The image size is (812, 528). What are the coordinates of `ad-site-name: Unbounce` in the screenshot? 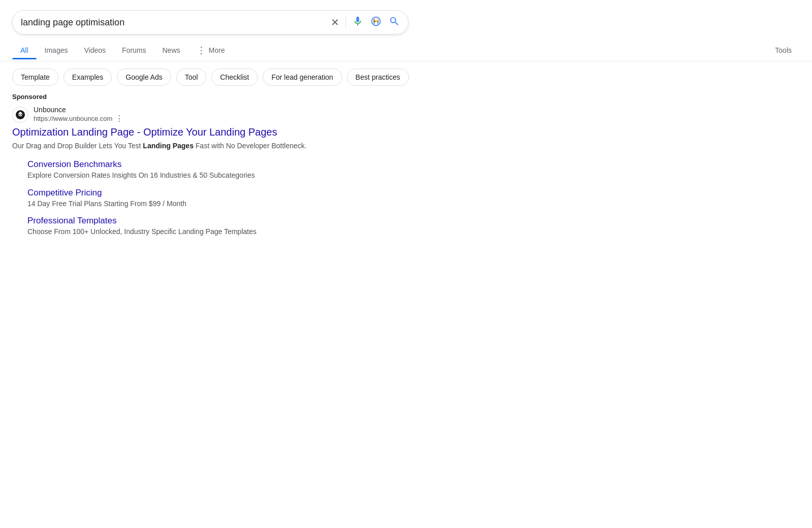 It's located at (78, 110).